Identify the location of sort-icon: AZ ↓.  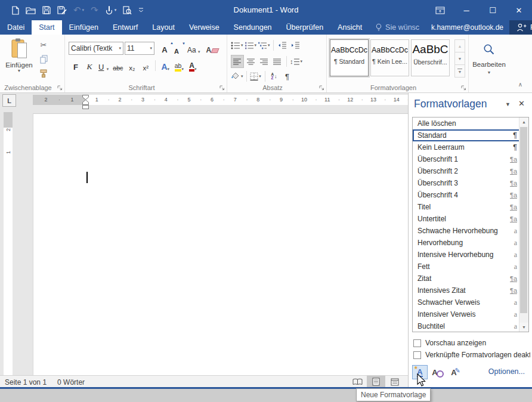
(274, 76).